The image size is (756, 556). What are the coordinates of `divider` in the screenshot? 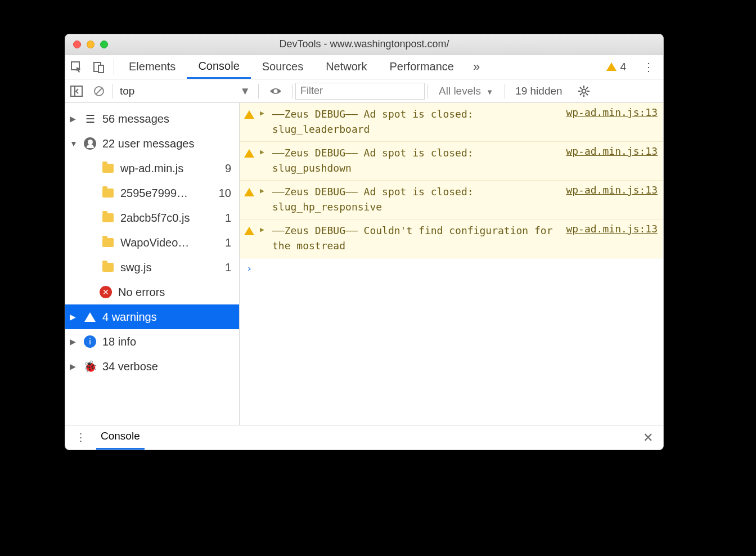 It's located at (114, 67).